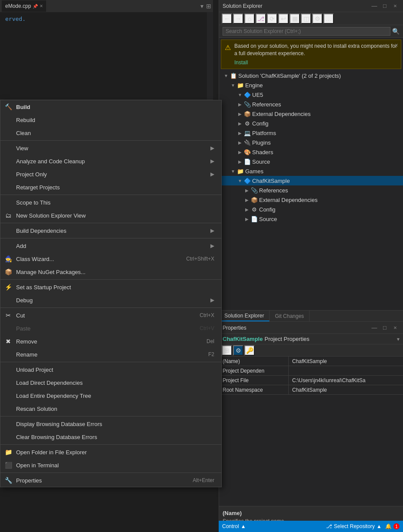 This screenshot has height=532, width=403. What do you see at coordinates (16, 19) in the screenshot?
I see `editor-text: erved.` at bounding box center [16, 19].